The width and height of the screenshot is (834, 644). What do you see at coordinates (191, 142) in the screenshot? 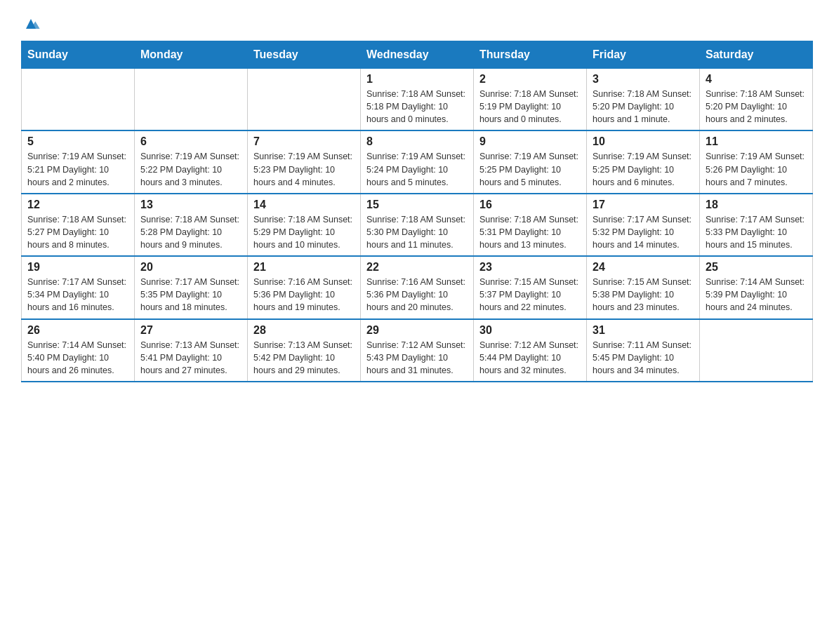
I see `day-number: 6` at bounding box center [191, 142].